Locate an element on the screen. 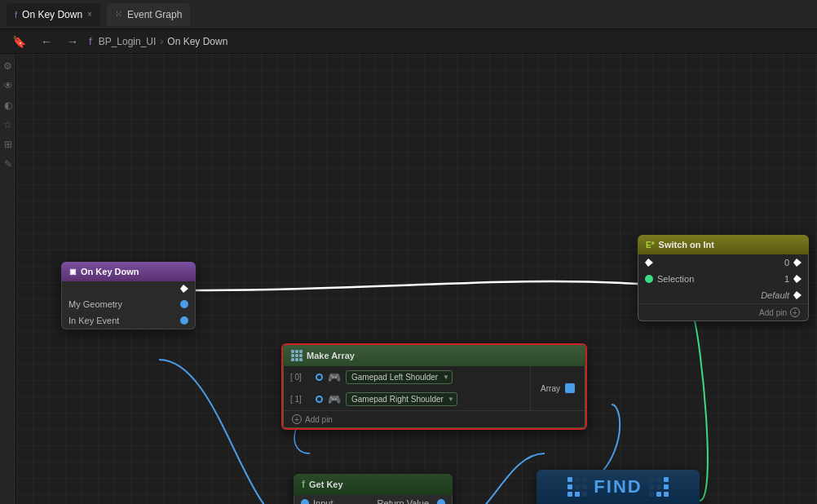 Image resolution: width=817 pixels, height=504 pixels. switchonint-header: E* Switch on Int is located at coordinates (723, 245).